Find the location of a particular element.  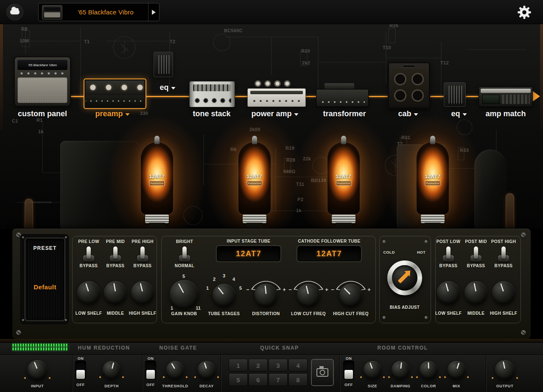

output-knob is located at coordinates (505, 370).